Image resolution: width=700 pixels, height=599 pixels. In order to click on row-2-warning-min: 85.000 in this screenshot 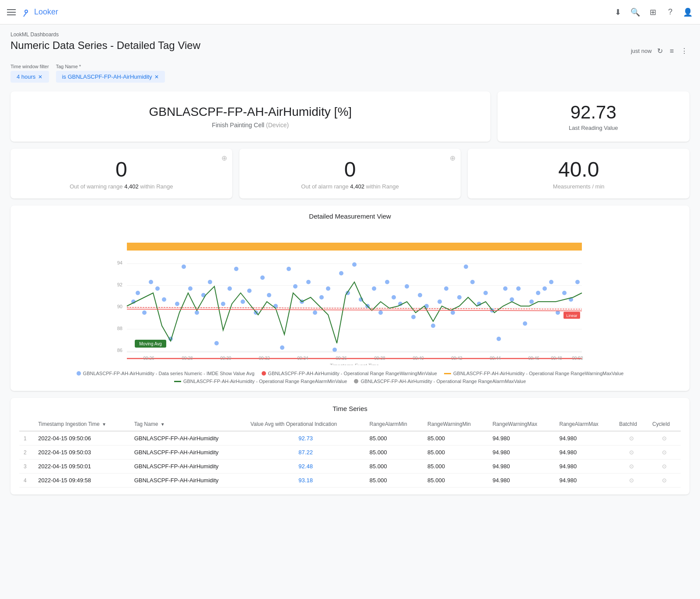, I will do `click(456, 453)`.